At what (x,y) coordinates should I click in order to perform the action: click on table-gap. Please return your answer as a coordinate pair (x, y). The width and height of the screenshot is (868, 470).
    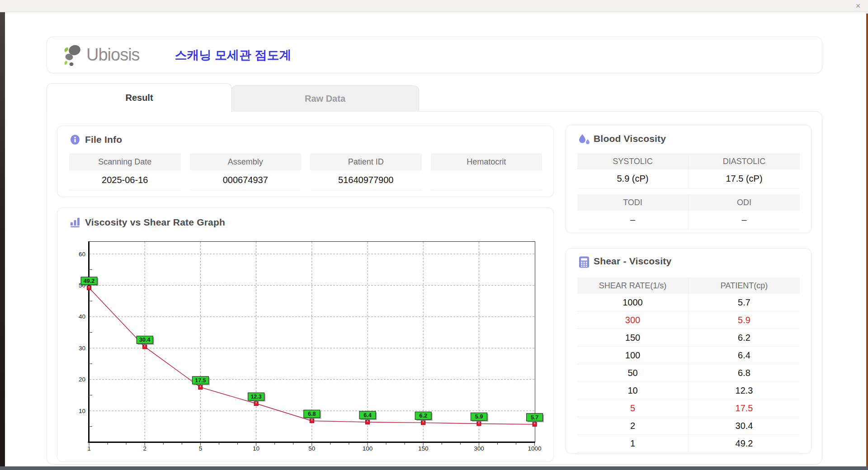
    Looking at the image, I should click on (689, 192).